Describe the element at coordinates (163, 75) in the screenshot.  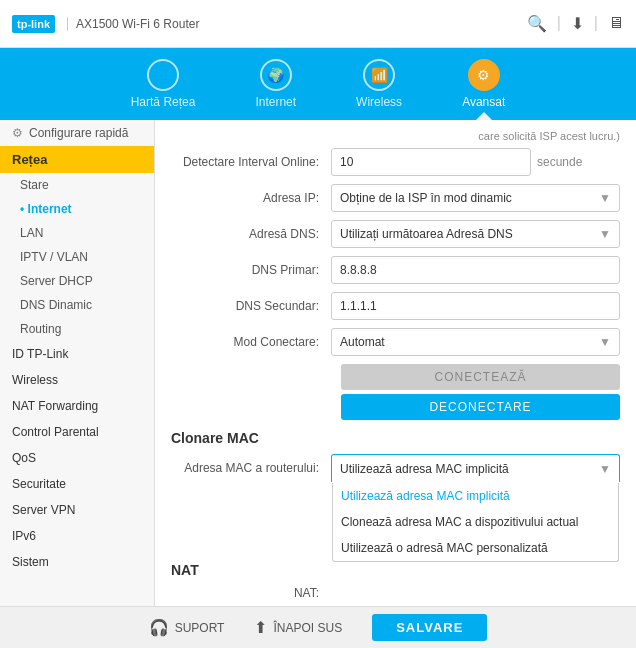
I see `harta-icon: 🌐` at that location.